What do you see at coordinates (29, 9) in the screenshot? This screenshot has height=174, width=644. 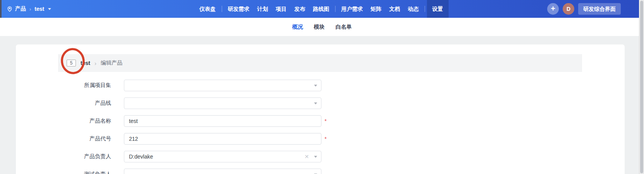 I see `location-breadcrumb: 产品 › test` at bounding box center [29, 9].